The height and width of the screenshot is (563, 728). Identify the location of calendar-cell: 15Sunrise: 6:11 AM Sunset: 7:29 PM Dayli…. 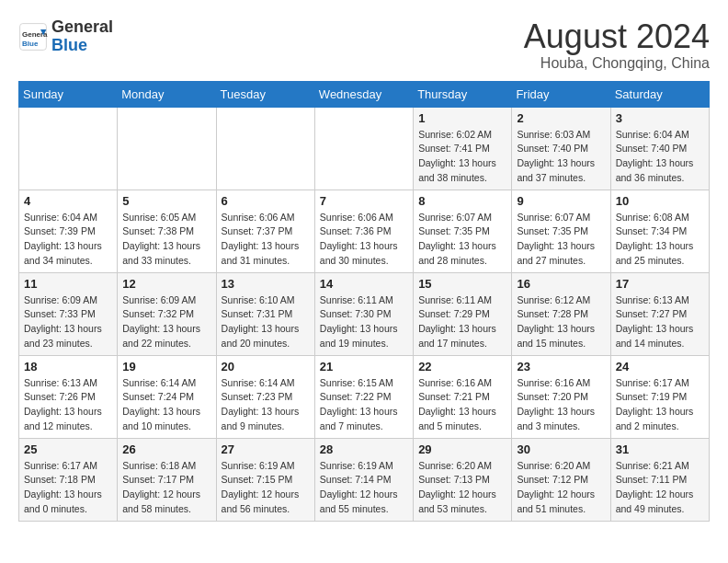
(463, 314).